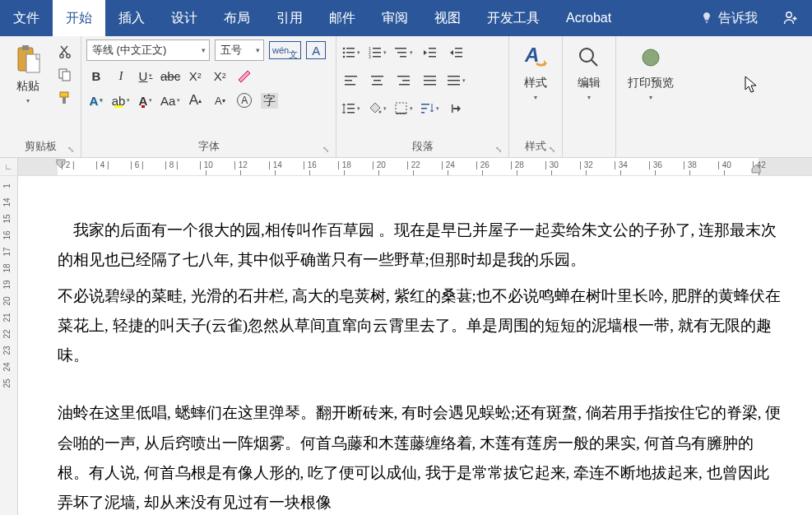 The height and width of the screenshot is (515, 812). I want to click on tab-insert: 插入, so click(132, 18).